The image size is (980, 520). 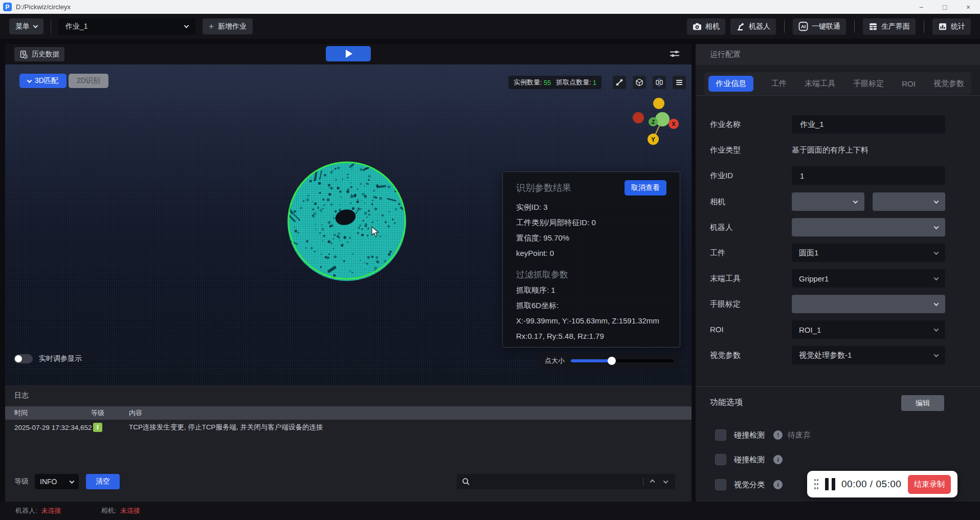 What do you see at coordinates (725, 355) in the screenshot?
I see `vision-params-field-label: 视觉参数` at bounding box center [725, 355].